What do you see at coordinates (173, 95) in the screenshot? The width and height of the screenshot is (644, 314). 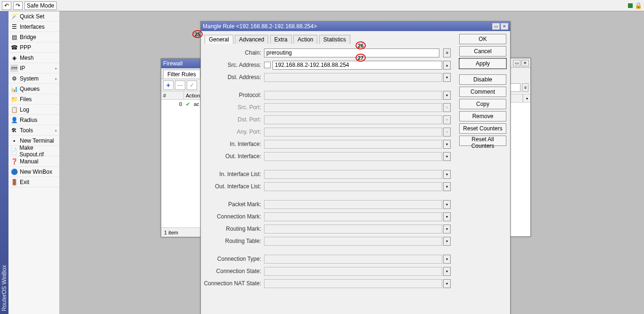 I see `col-num: #` at bounding box center [173, 95].